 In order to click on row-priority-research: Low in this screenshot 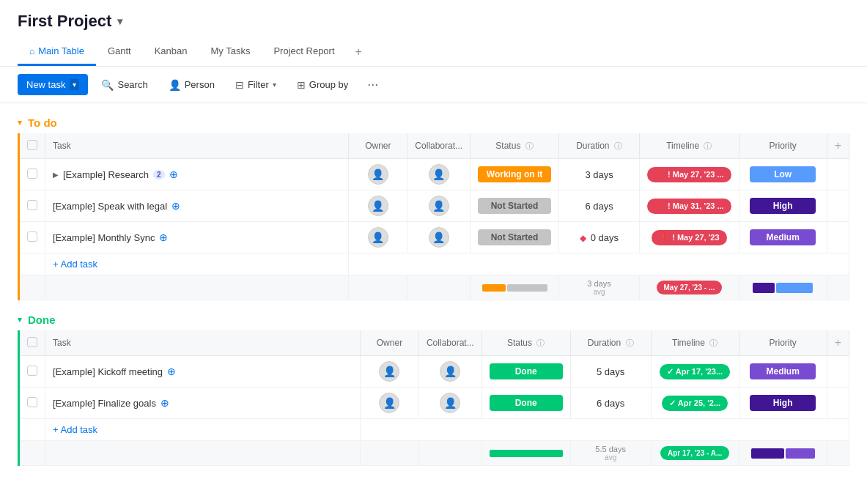, I will do `click(783, 174)`.